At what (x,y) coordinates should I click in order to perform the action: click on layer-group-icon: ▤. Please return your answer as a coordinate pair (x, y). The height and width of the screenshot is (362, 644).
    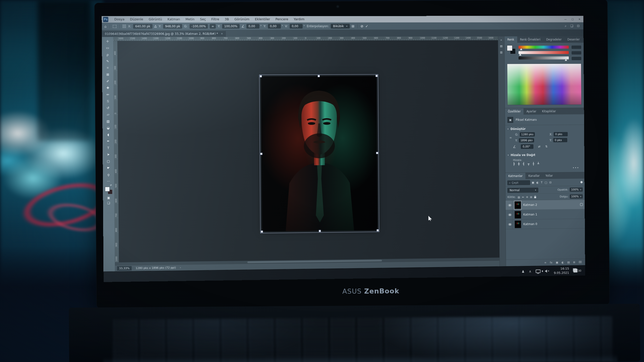
    Looking at the image, I should click on (569, 262).